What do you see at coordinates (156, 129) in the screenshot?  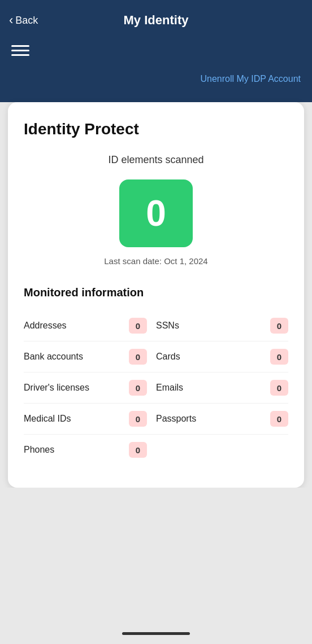 I see `card-title: Identity Protect` at bounding box center [156, 129].